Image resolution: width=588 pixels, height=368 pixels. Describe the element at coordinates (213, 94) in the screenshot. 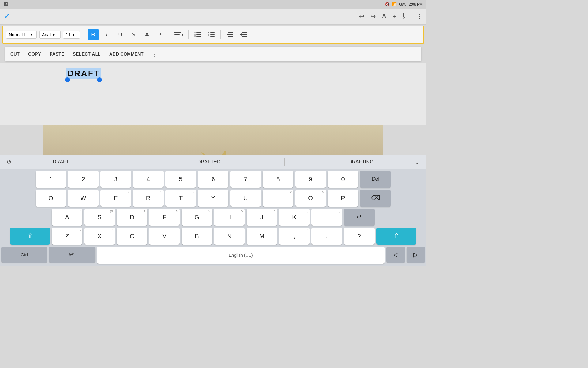

I see `document-area: DRAFT` at that location.